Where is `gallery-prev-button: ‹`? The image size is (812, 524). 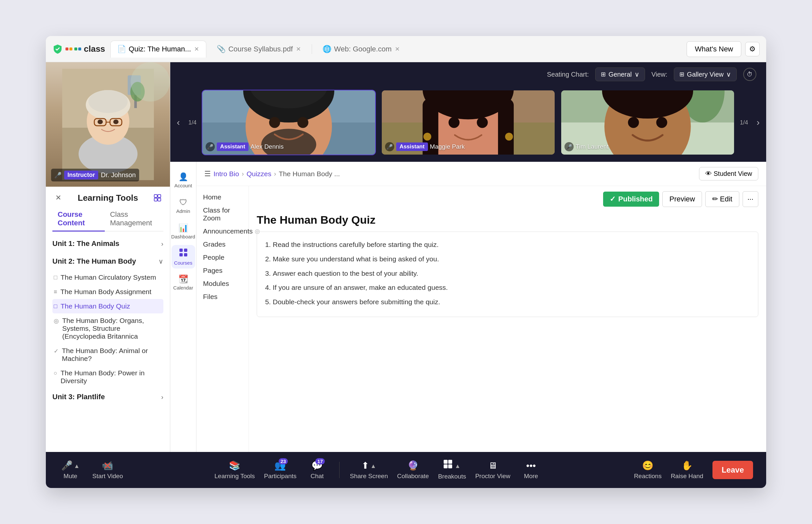
gallery-prev-button: ‹ is located at coordinates (178, 122).